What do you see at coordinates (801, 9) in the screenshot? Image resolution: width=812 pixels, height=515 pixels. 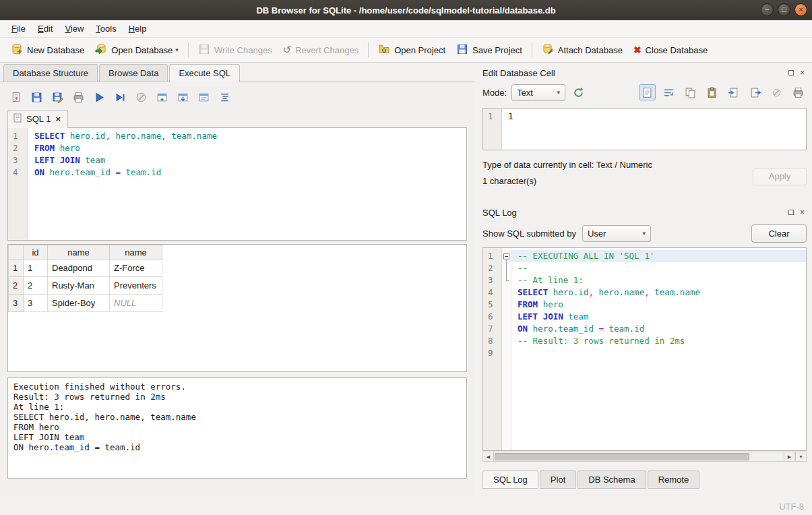 I see `close-button: ×` at bounding box center [801, 9].